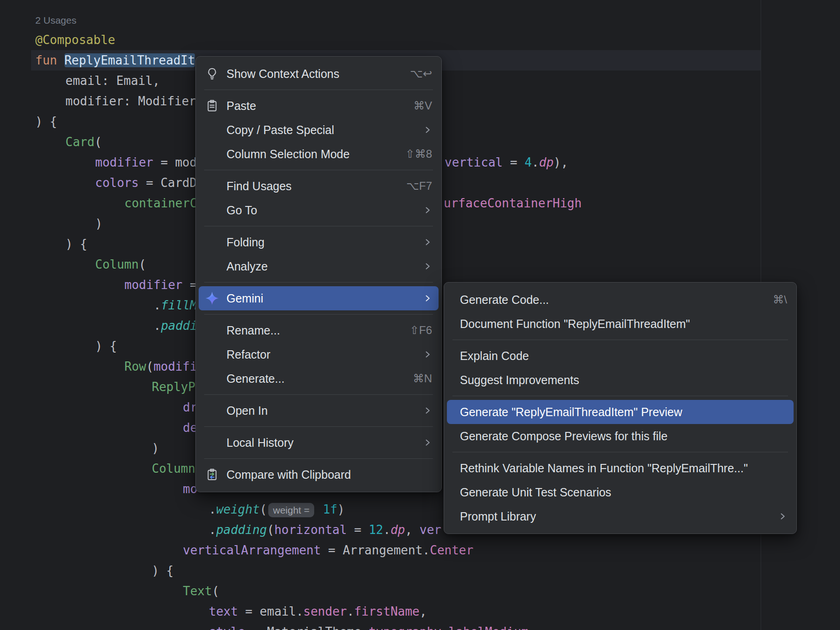 This screenshot has width=840, height=630. Describe the element at coordinates (313, 379) in the screenshot. I see `menu-item-label: Generate...` at that location.